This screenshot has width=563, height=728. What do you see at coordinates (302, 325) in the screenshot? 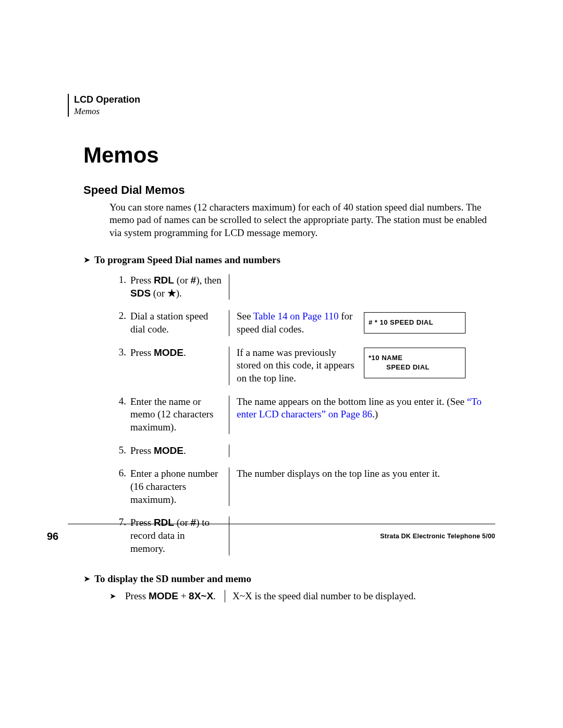
I see `step: 2. Dial a station speed dial code. See T…` at bounding box center [302, 325].